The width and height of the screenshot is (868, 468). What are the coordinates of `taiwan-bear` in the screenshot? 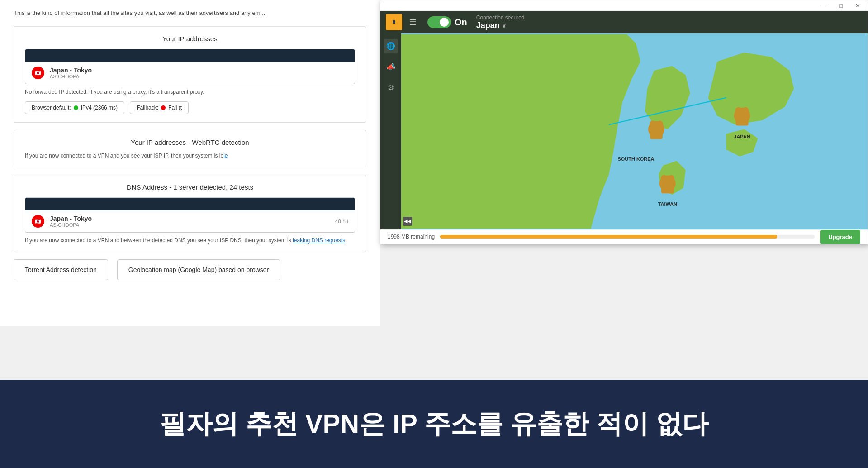 It's located at (668, 184).